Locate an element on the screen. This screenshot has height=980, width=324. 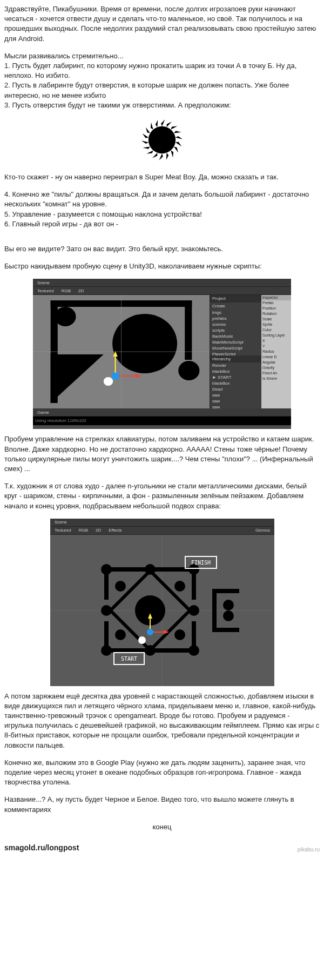
textured-2: Textured is located at coordinates (63, 531).